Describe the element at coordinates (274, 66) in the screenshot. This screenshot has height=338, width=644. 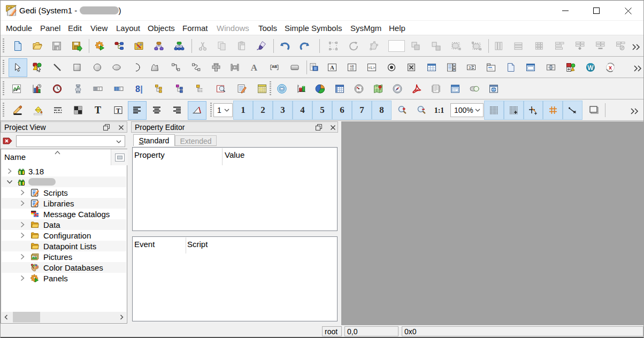
I see `svg-text: AB` at that location.